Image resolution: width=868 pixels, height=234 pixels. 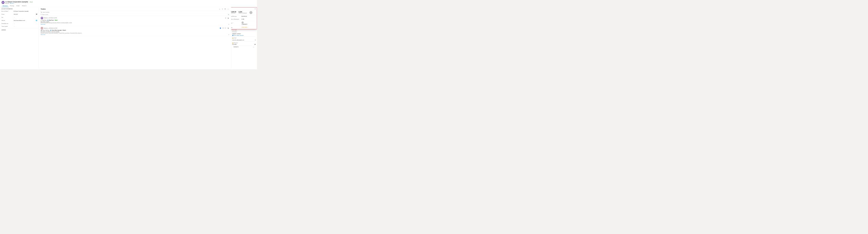 What do you see at coordinates (57, 30) in the screenshot?
I see `timeline-person-2: Susan Burk (sample)` at bounding box center [57, 30].